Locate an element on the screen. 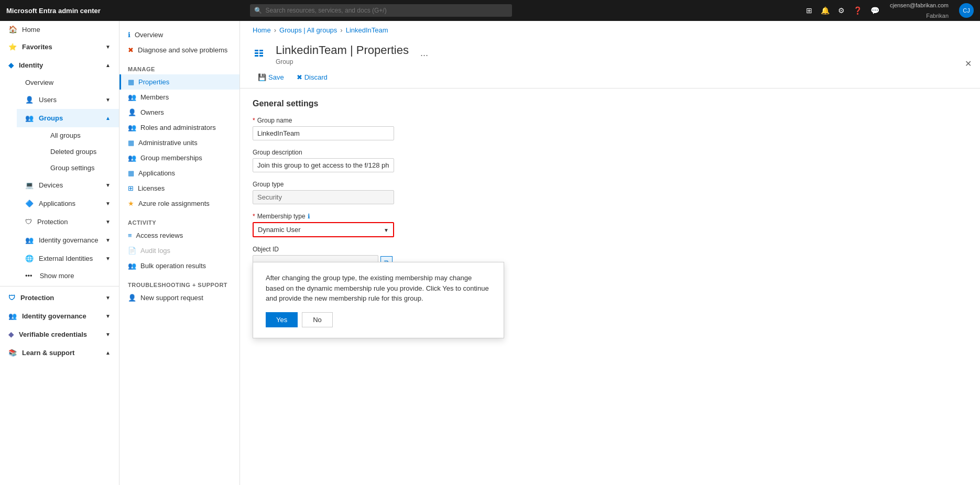 The width and height of the screenshot is (980, 485). nav-members: 👥 Members is located at coordinates (179, 97).